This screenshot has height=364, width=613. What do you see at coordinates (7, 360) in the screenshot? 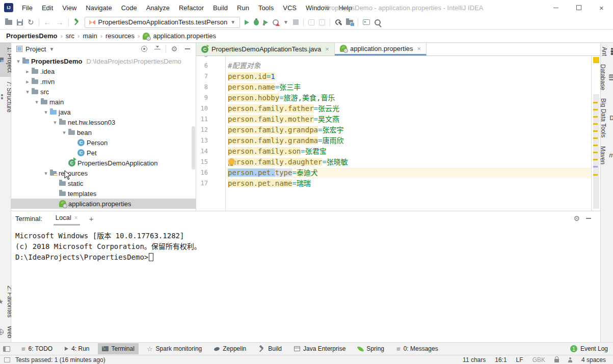
I see `status-window-icon` at bounding box center [7, 360].